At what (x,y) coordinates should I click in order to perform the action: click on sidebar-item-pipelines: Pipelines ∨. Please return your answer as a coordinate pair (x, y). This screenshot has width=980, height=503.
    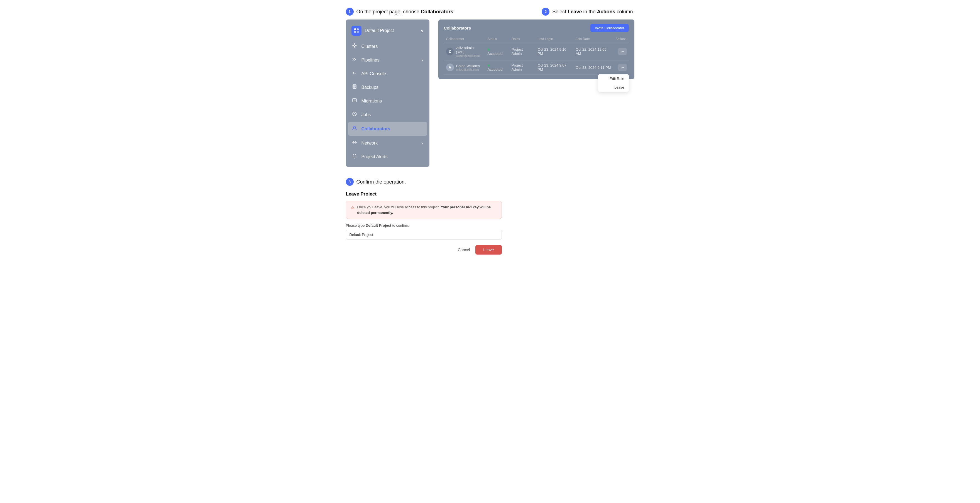
    Looking at the image, I should click on (388, 60).